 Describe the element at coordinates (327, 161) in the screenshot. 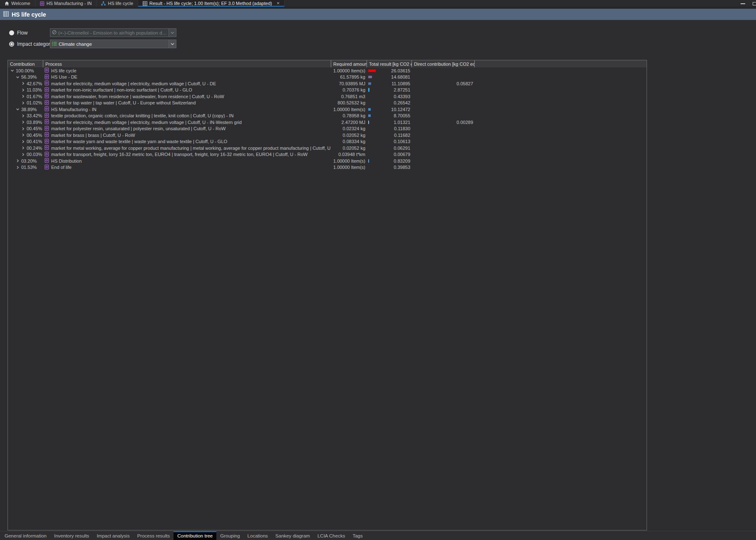

I see `table-row: 03.20% HS Distribution 1.00000 Item(s) 0…` at that location.